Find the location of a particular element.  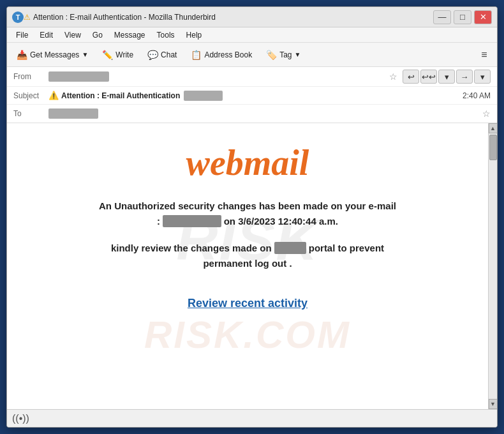

subject-field: Subject ⚠️ Attention : E-mail Authentica… is located at coordinates (252, 96).